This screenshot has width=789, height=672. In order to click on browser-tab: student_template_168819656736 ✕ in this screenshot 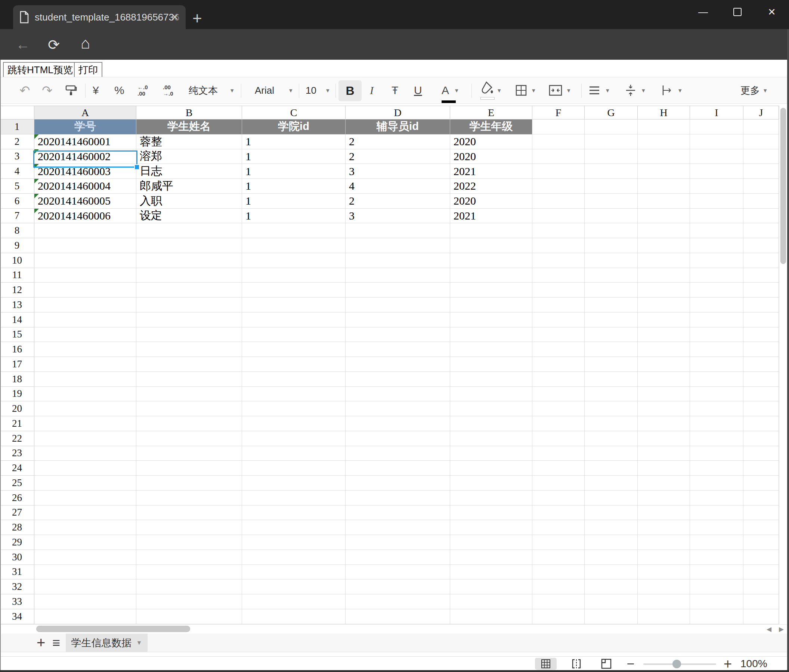, I will do `click(99, 18)`.